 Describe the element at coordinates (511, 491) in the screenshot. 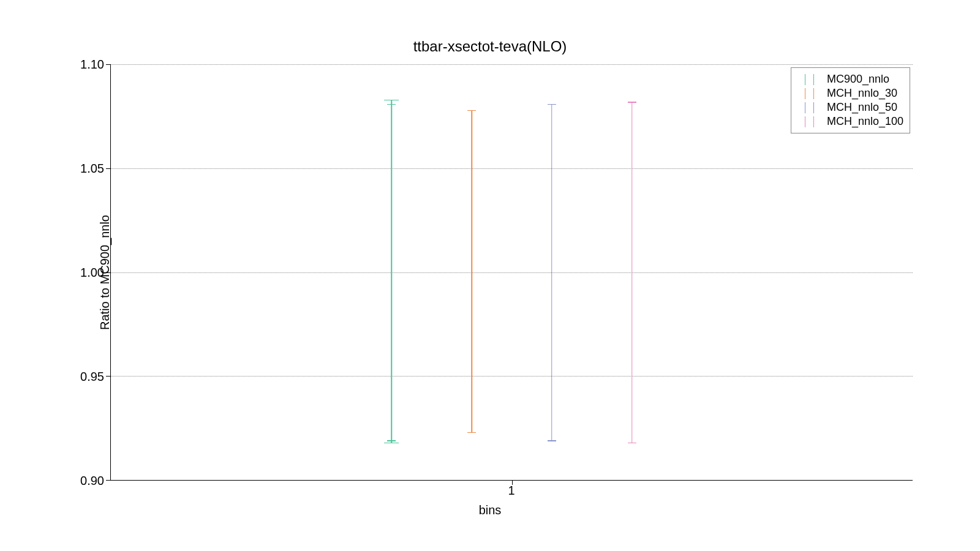

I see `x-tick-label: 1` at that location.